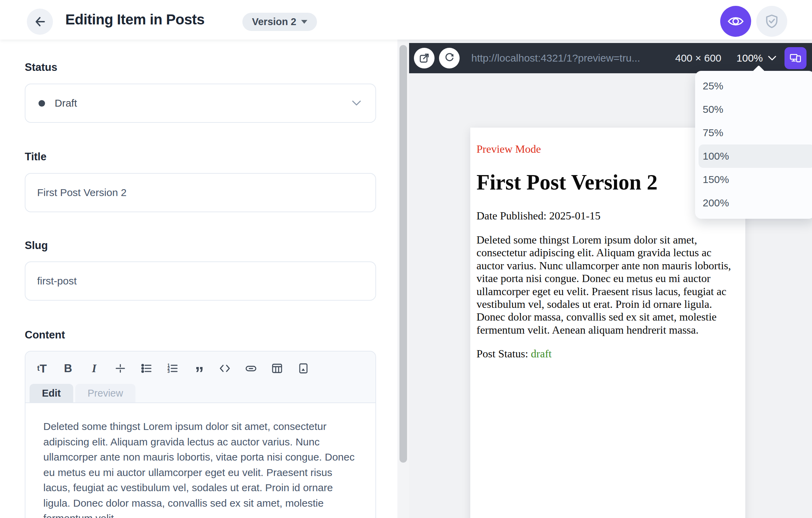 Image resolution: width=812 pixels, height=518 pixels. I want to click on editor-header: tT B I 1 2, so click(200, 377).